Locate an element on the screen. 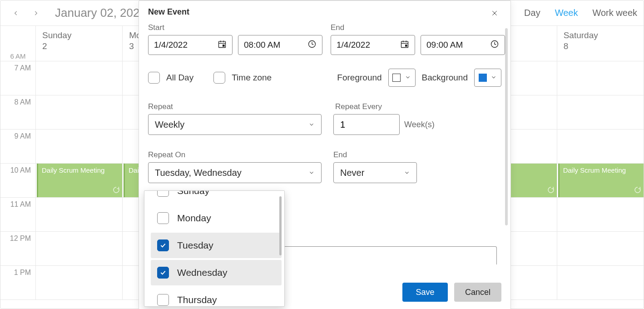 This screenshot has height=309, width=644. close-button is located at coordinates (495, 13).